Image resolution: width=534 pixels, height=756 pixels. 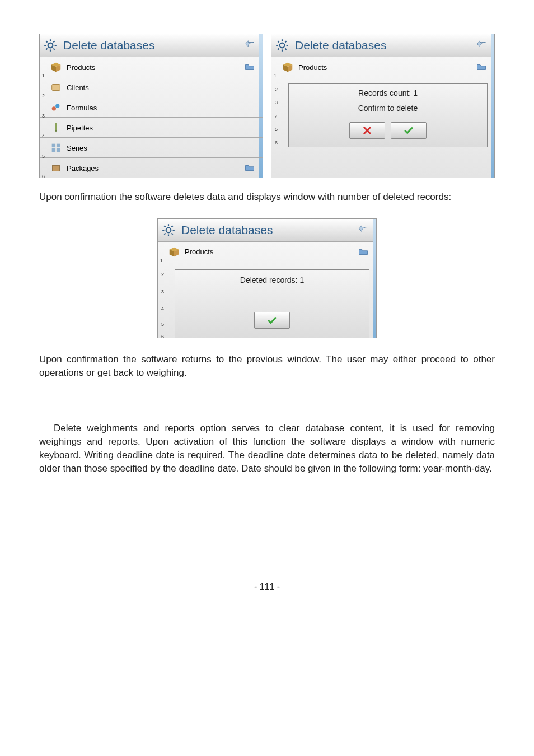 What do you see at coordinates (272, 304) in the screenshot?
I see `result-dialog: Deleted records: 1` at bounding box center [272, 304].